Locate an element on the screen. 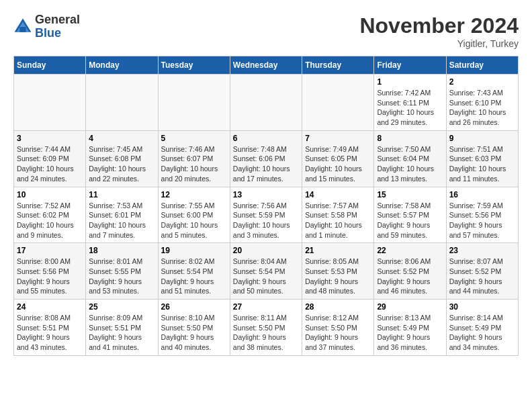  day-info: Sunrise: 7:45 AM Sunset: 6:08 PM Dayligh… is located at coordinates (122, 164).